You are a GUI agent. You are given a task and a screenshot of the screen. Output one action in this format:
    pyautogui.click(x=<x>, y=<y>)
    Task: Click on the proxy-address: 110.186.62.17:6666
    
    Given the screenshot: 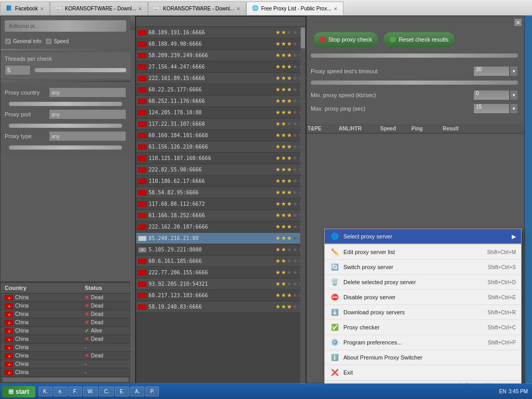 What is the action you would take?
    pyautogui.click(x=212, y=181)
    